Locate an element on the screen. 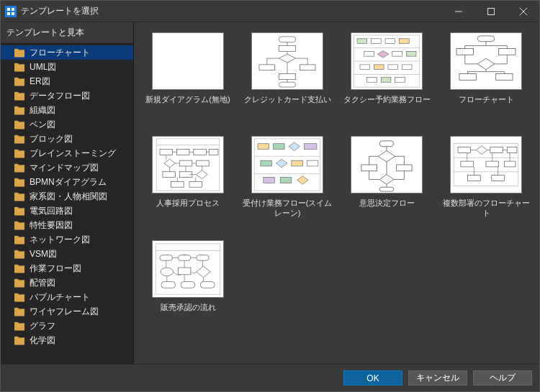 The height and width of the screenshot is (392, 540). category-label: ネットワーク図 is located at coordinates (60, 240).